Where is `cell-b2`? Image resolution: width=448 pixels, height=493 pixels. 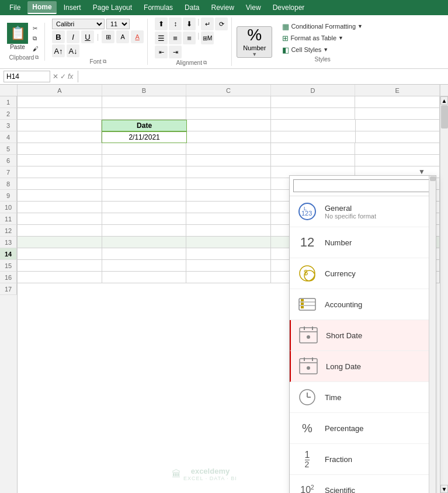 cell-b2 is located at coordinates (145, 114).